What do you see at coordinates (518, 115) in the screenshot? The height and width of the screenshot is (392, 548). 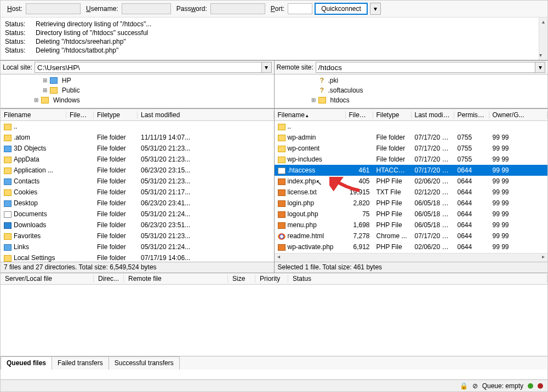 I see `col-owner: Owner/G...` at bounding box center [518, 115].